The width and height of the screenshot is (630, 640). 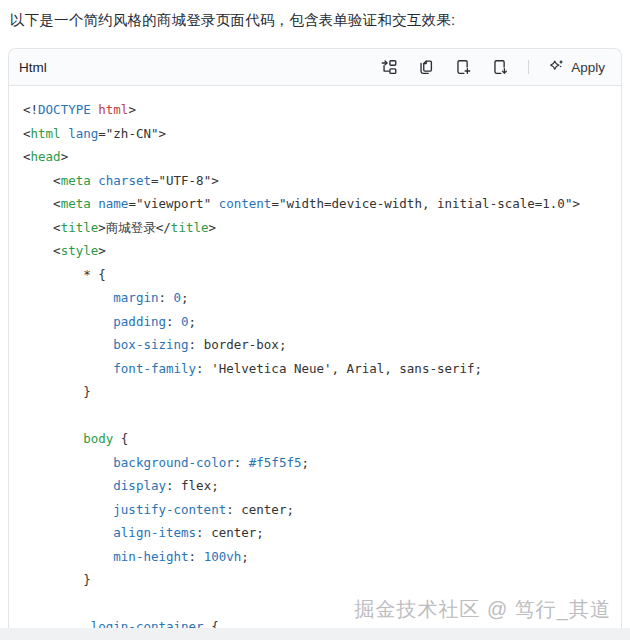 I want to click on code-toolbar: Apply, so click(x=492, y=67).